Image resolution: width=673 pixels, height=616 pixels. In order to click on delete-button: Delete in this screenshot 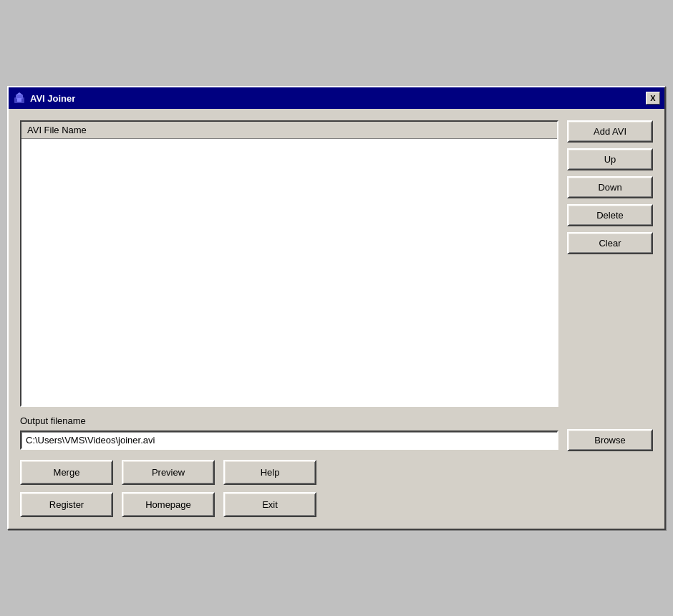, I will do `click(610, 215)`.